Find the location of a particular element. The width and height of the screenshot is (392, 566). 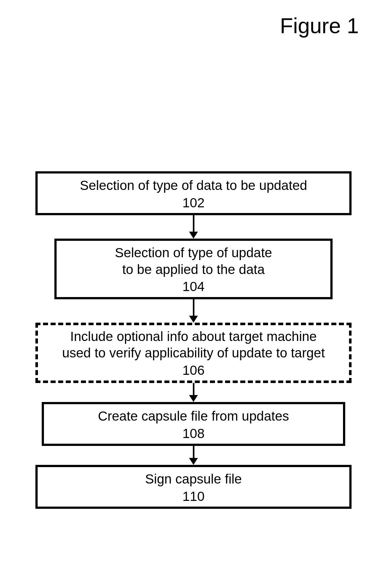

step-102-text: Selection of type of data to be updated is located at coordinates (193, 185).